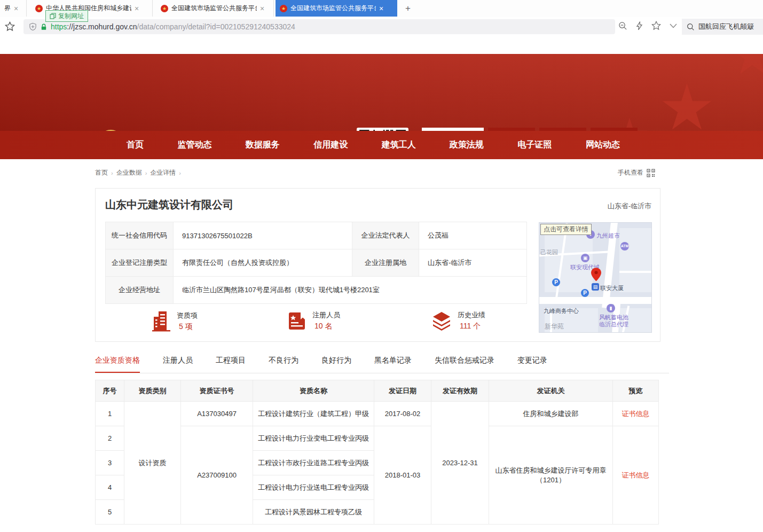 The height and width of the screenshot is (532, 763). What do you see at coordinates (535, 145) in the screenshot?
I see `nav-item-licenses: 电子证照` at bounding box center [535, 145].